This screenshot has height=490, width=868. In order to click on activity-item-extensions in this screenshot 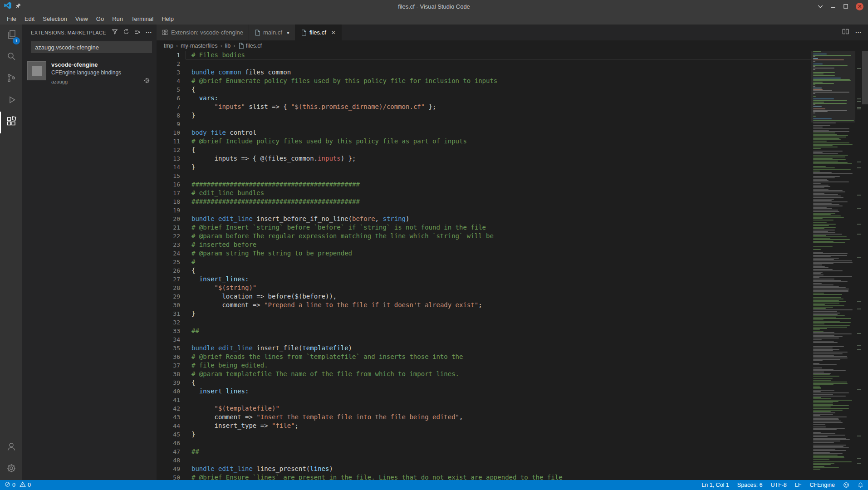, I will do `click(11, 122)`.